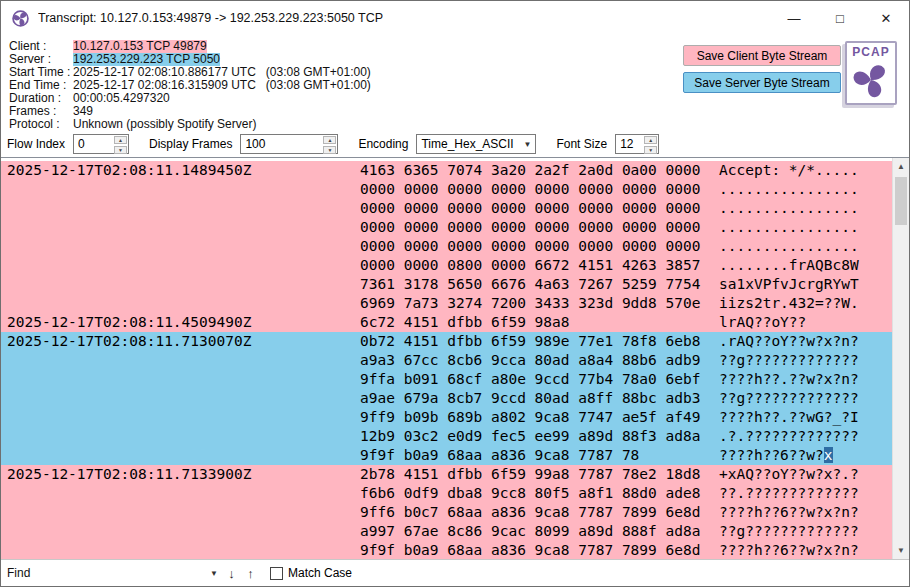 This screenshot has height=587, width=910. I want to click on app-logo-icon, so click(20, 18).